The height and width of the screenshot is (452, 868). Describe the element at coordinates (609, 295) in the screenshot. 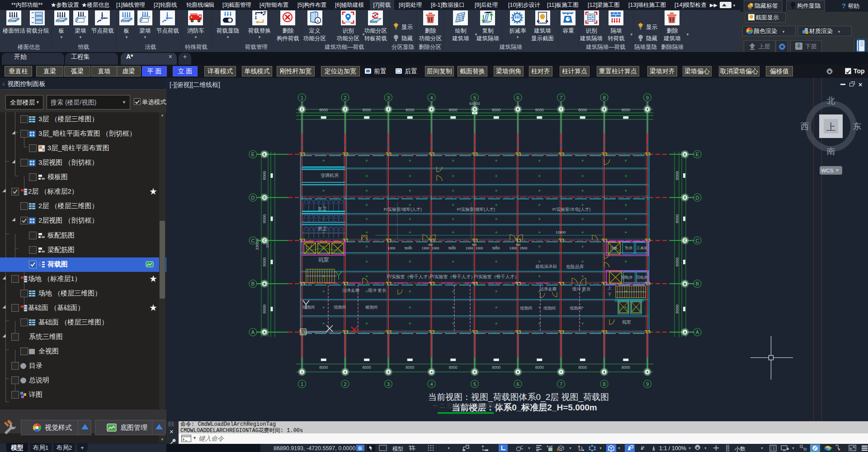

I see `svg-text: 下` at that location.